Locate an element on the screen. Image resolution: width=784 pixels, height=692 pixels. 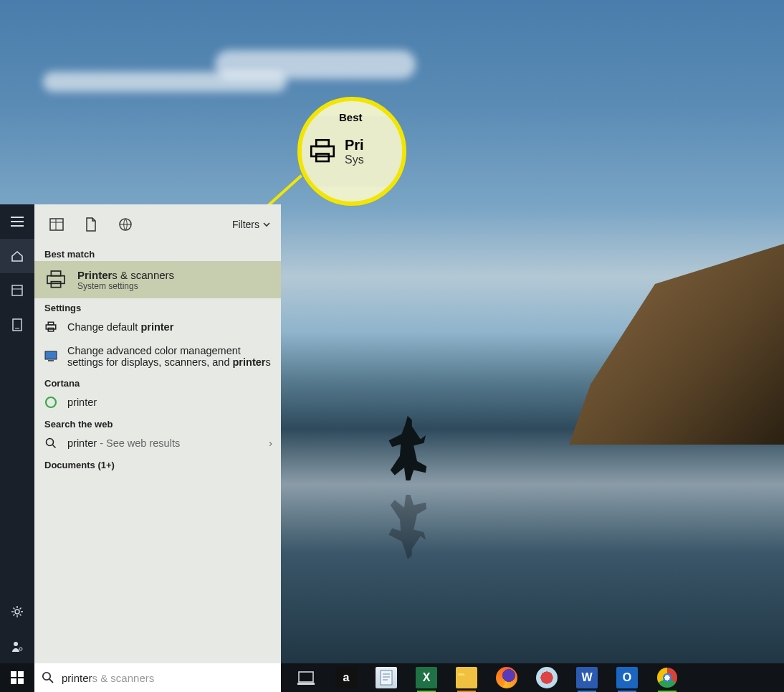
windows-logo-icon is located at coordinates (17, 678).